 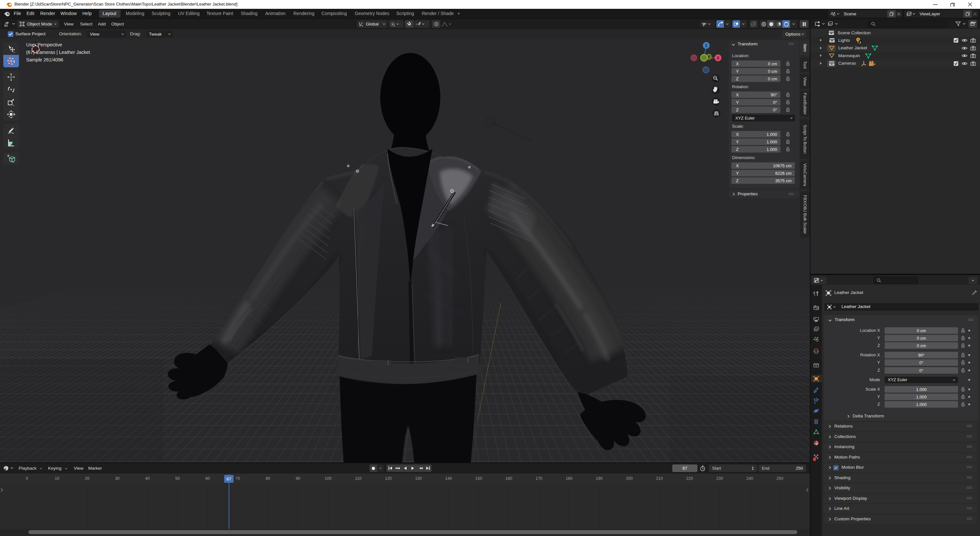 What do you see at coordinates (45, 60) in the screenshot?
I see `svg-text: Sample 261/4096` at bounding box center [45, 60].